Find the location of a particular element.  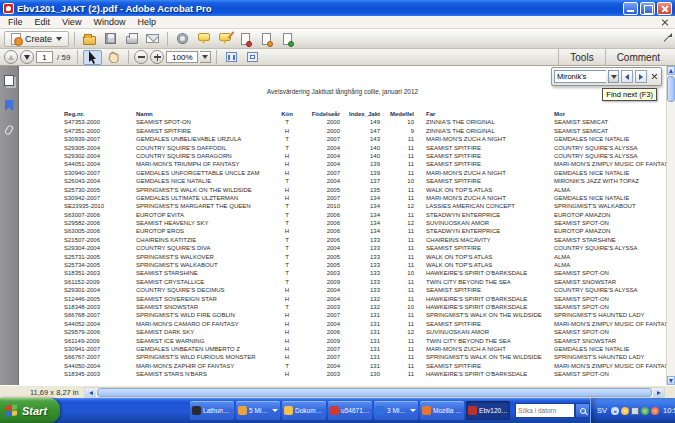

cell-mor: MIRONIK'S JAZZ WITH TOPAZ is located at coordinates (596, 181).